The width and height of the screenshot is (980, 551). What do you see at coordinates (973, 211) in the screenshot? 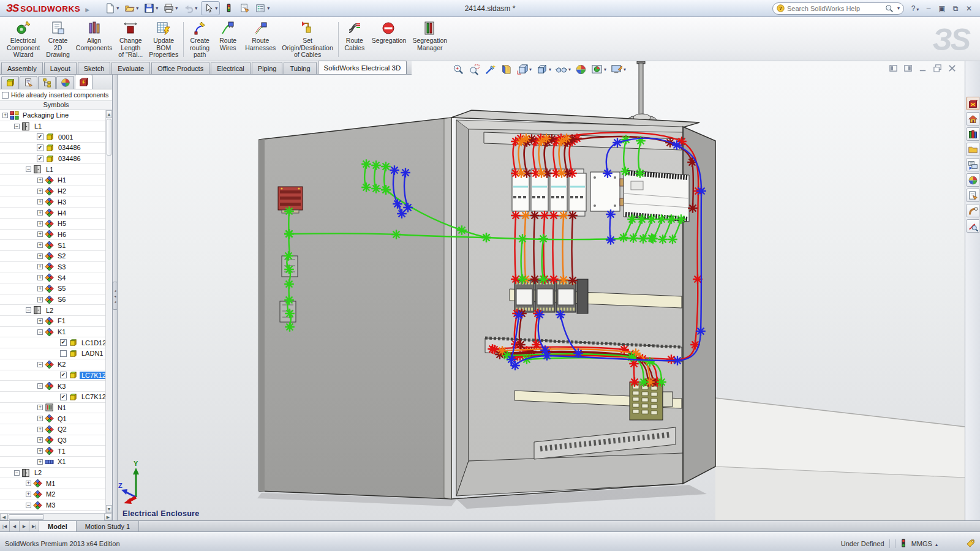
I see `routing-library-button` at bounding box center [973, 211].